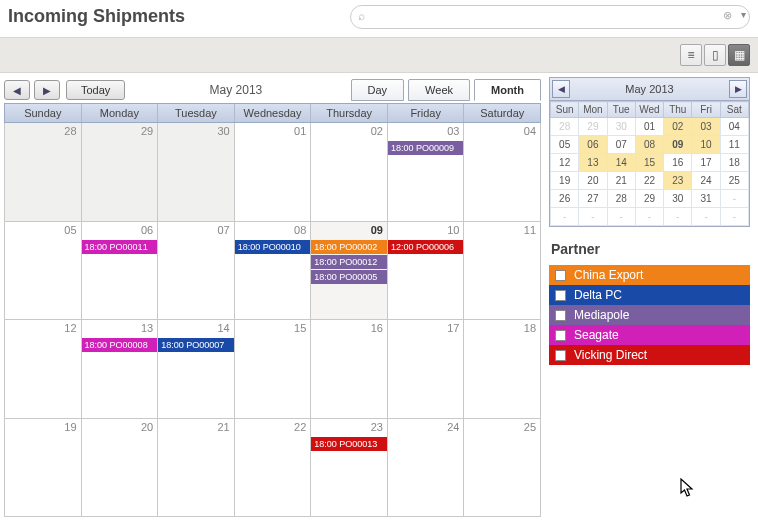  I want to click on tab-week: Week, so click(439, 90).